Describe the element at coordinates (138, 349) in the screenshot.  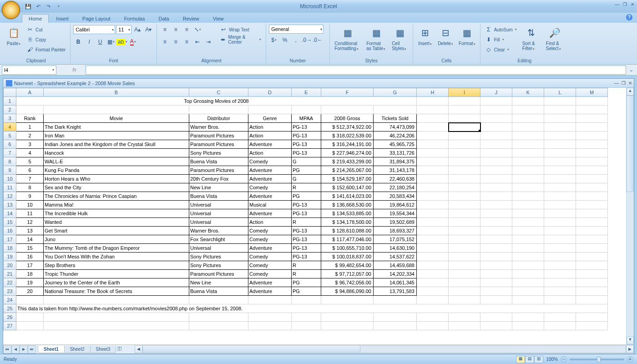
I see `scroll-left-icon: ◀` at that location.